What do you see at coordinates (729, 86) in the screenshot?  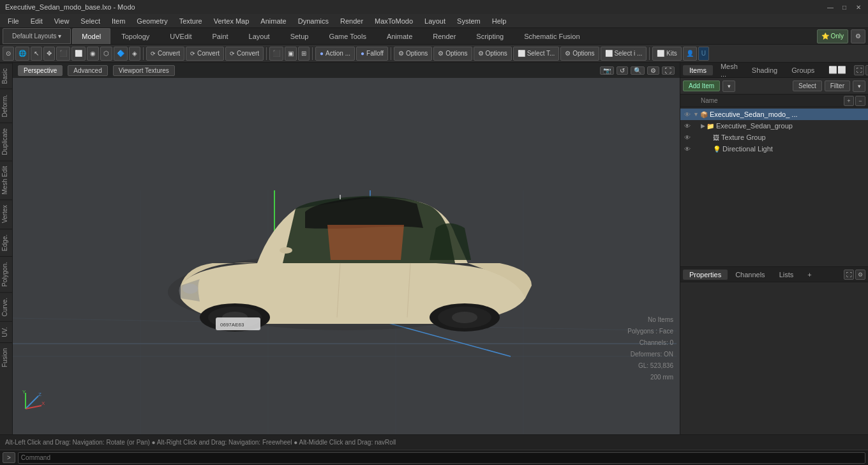 I see `add-item-dropdown: ▾` at bounding box center [729, 86].